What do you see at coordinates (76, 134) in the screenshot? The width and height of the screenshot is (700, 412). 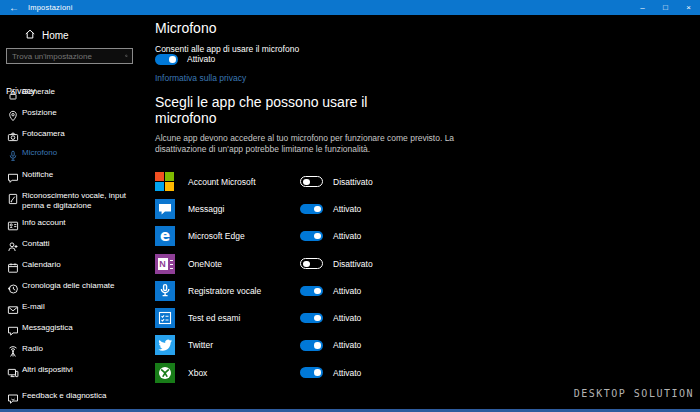 I see `sidebar-item-fotocamera: Fotocamera` at bounding box center [76, 134].